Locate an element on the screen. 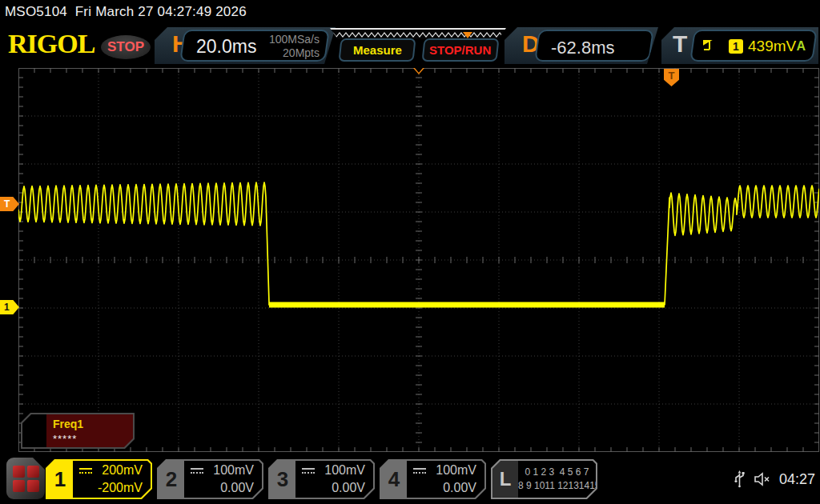  horizontal-settings-box: H 20.0ms 100MSa/s 20Mpts is located at coordinates (245, 46).